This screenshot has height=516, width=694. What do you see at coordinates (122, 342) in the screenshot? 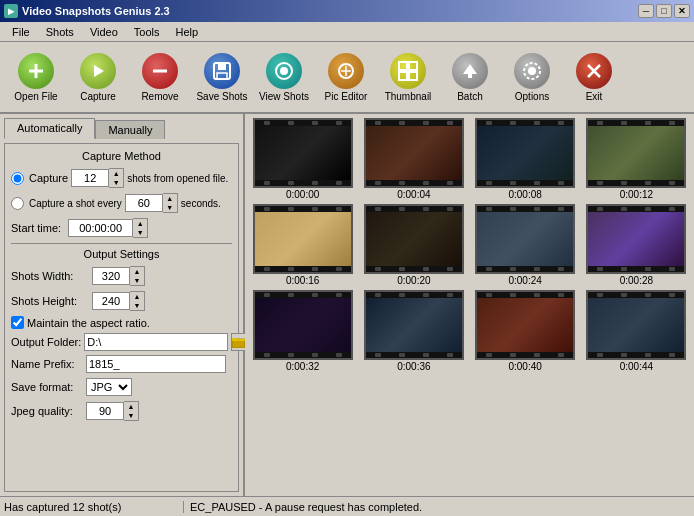
I see `output-folder-row: Output Folder: D:\` at bounding box center [122, 342].